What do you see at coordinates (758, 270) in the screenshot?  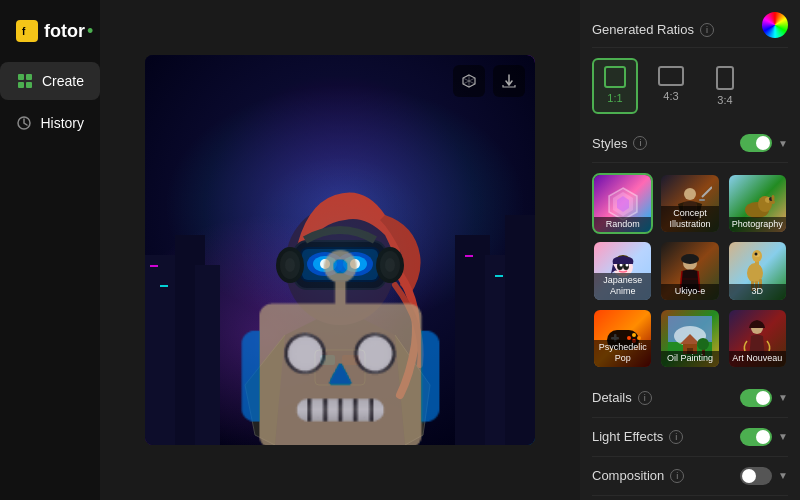 I see `style-3d: 3D` at bounding box center [758, 270].